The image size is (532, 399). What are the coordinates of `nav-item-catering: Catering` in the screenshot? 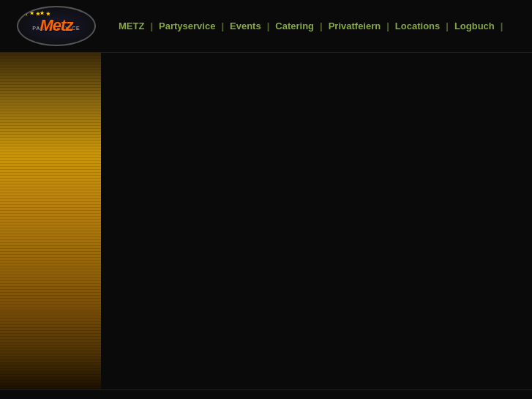 It's located at (294, 26).